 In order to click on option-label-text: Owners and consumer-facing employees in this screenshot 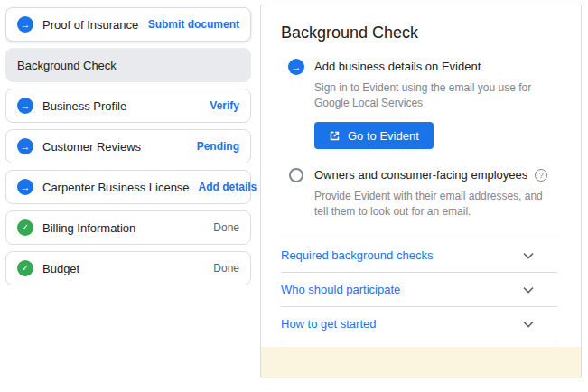, I will do `click(421, 175)`.